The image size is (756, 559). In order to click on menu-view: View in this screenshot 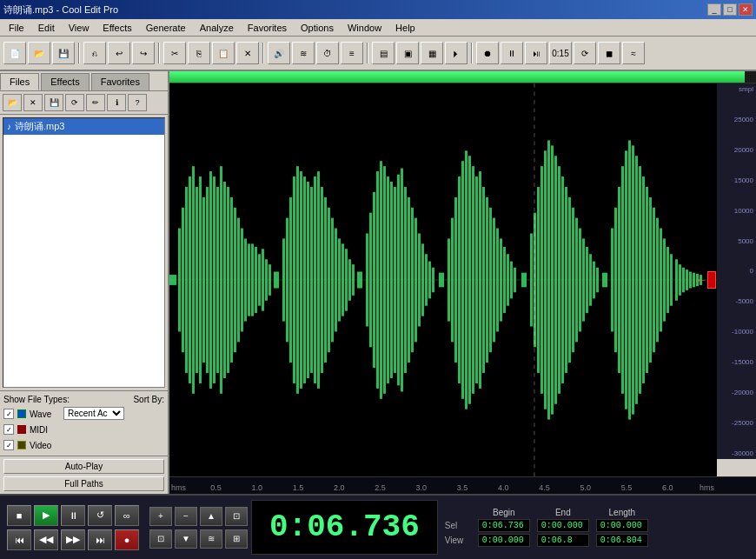, I will do `click(79, 28)`.